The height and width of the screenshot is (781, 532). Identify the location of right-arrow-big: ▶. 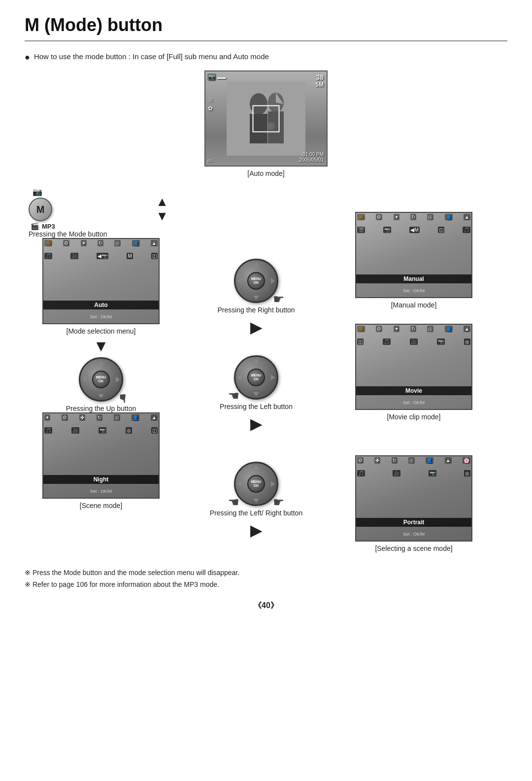
(256, 327).